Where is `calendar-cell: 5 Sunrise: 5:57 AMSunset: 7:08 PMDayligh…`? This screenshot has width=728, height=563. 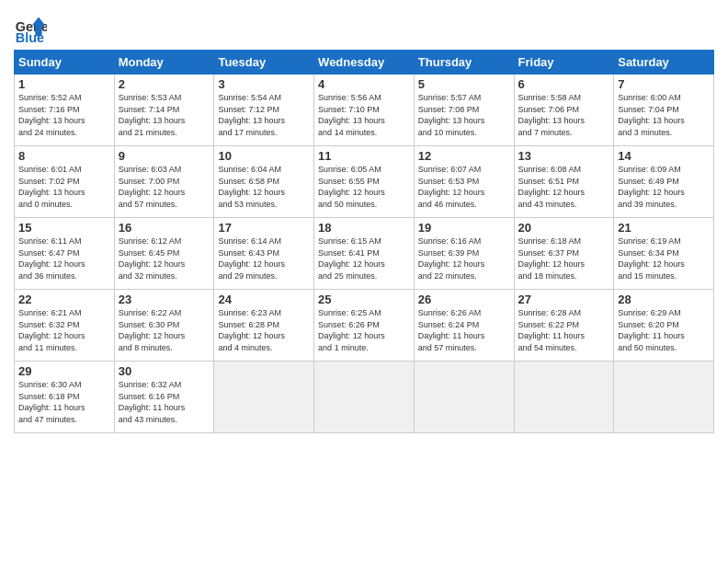 calendar-cell: 5 Sunrise: 5:57 AMSunset: 7:08 PMDayligh… is located at coordinates (463, 110).